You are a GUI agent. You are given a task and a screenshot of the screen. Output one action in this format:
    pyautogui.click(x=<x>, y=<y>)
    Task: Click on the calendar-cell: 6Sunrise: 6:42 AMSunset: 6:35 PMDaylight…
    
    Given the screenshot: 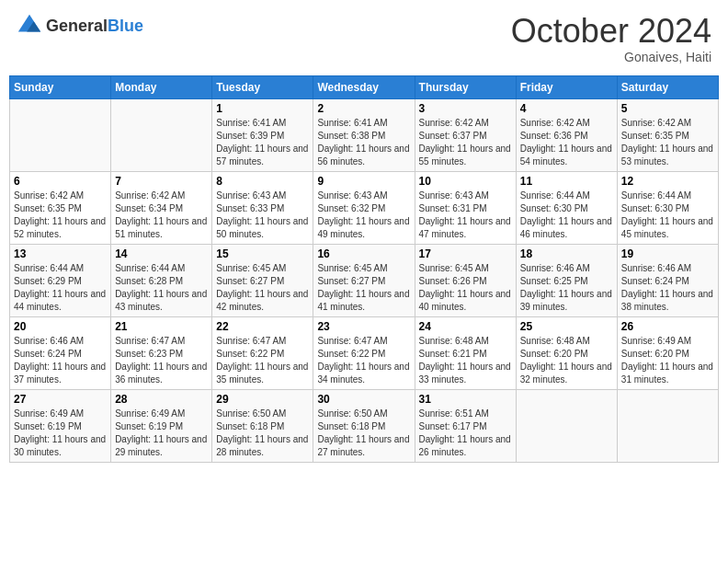 What is the action you would take?
    pyautogui.click(x=61, y=208)
    